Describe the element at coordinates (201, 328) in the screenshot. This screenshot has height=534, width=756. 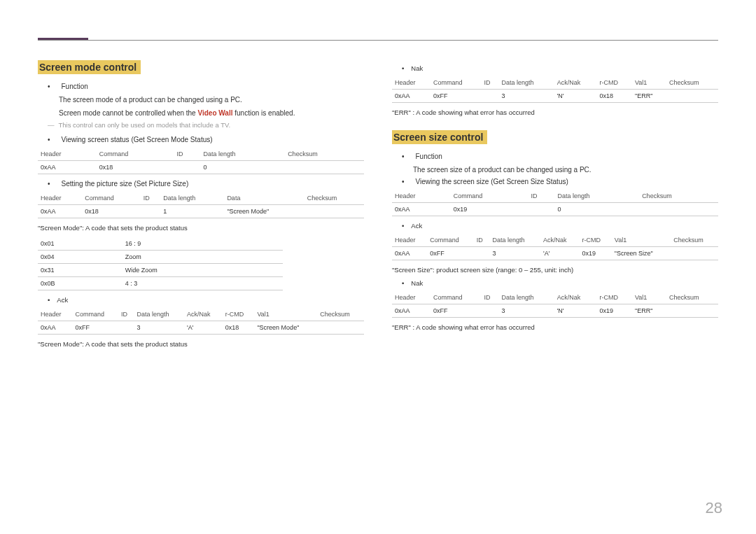
I see `table-row: 0xAA 0xFF 3 'A' 0x18 "Screen Mode"` at that location.